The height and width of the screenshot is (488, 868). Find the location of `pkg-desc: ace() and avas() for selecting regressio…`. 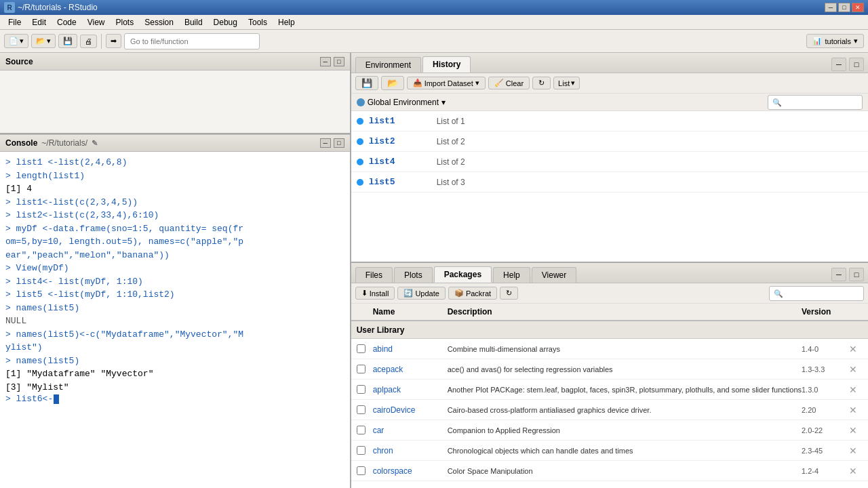

pkg-desc: ace() and avas() for selecting regressio… is located at coordinates (625, 369).